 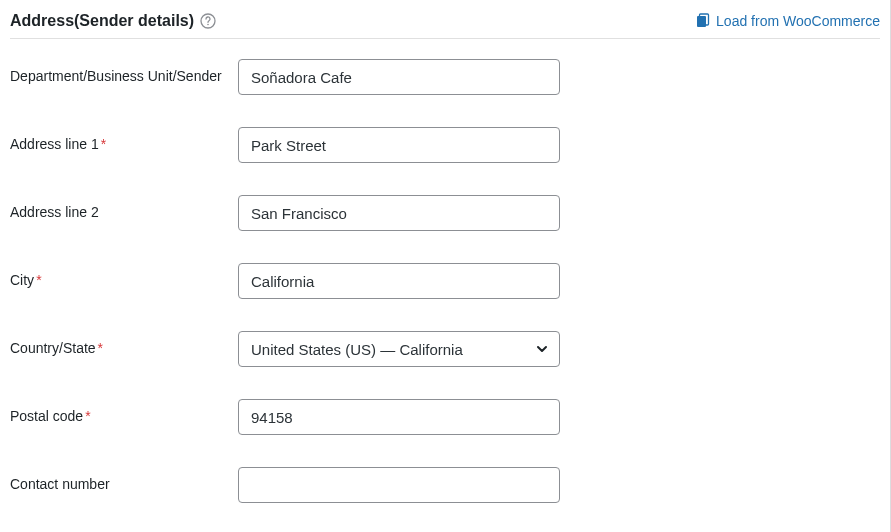 What do you see at coordinates (399, 281) in the screenshot?
I see `city-input` at bounding box center [399, 281].